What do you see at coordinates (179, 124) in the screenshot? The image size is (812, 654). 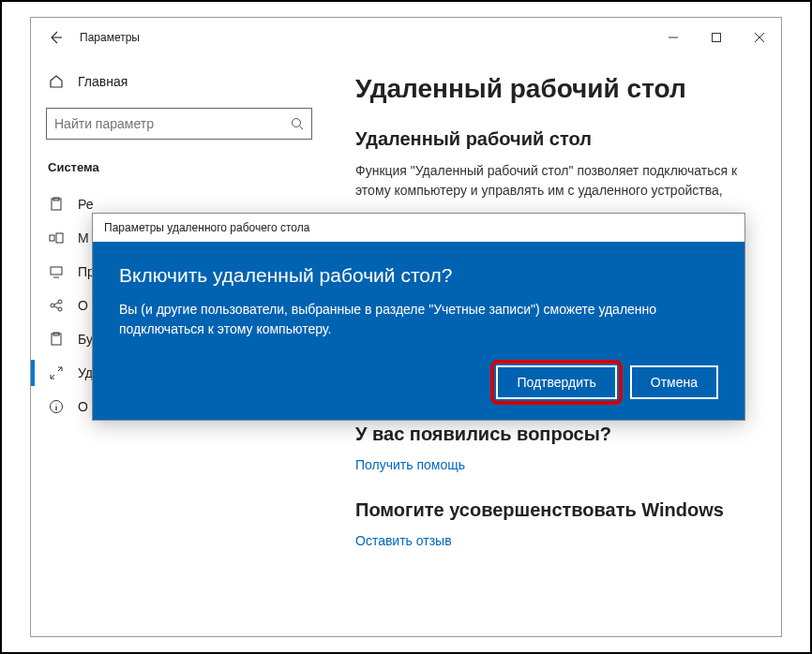 I see `search-box` at bounding box center [179, 124].